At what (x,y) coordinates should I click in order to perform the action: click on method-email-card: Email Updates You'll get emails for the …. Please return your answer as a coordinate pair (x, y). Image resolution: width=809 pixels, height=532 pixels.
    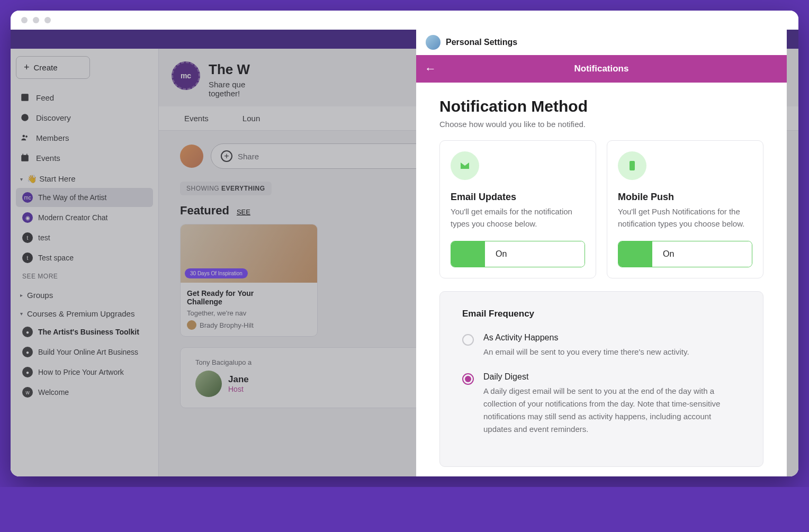
    Looking at the image, I should click on (518, 210).